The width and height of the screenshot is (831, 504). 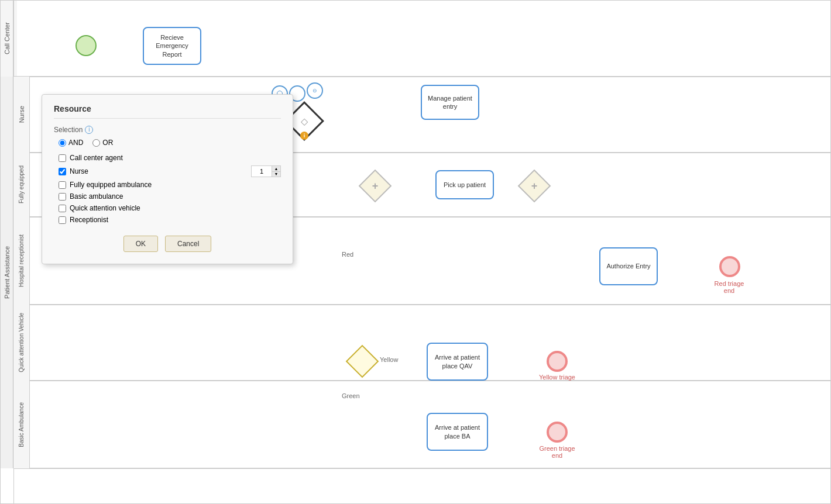 I want to click on checkbox-nurse-row: Nurse ▲ ▼, so click(x=170, y=171).